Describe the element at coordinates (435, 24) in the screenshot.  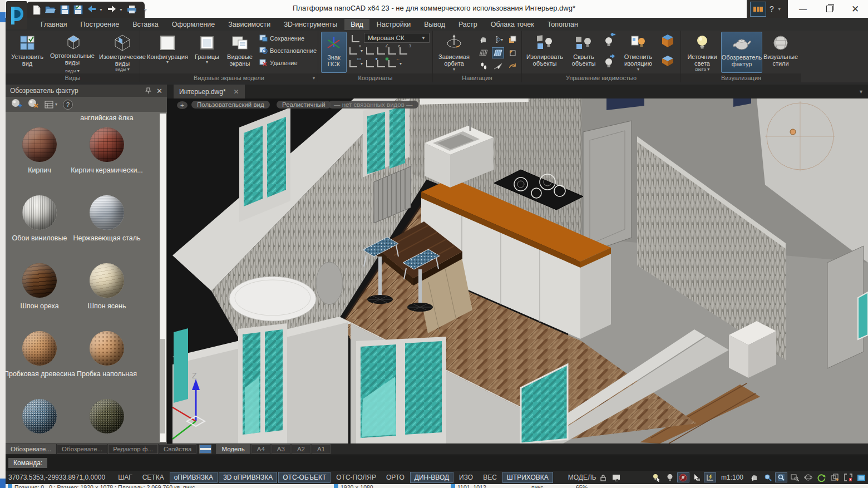
I see `tab-vyvod: Вывод` at that location.